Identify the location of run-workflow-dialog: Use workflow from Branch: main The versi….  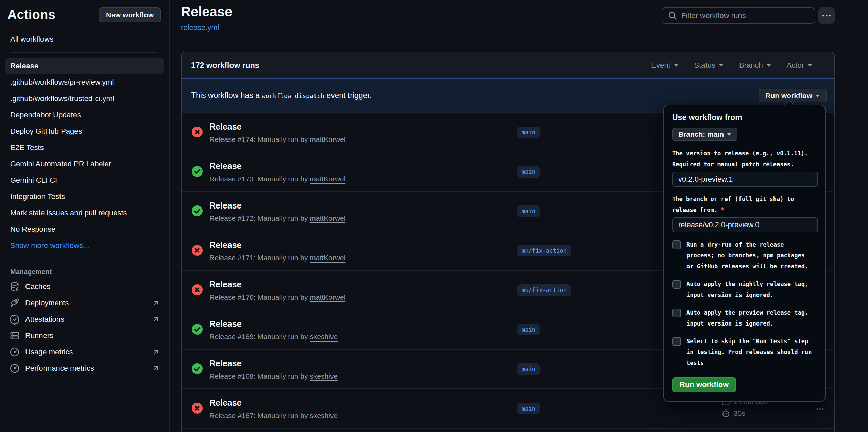
(745, 253).